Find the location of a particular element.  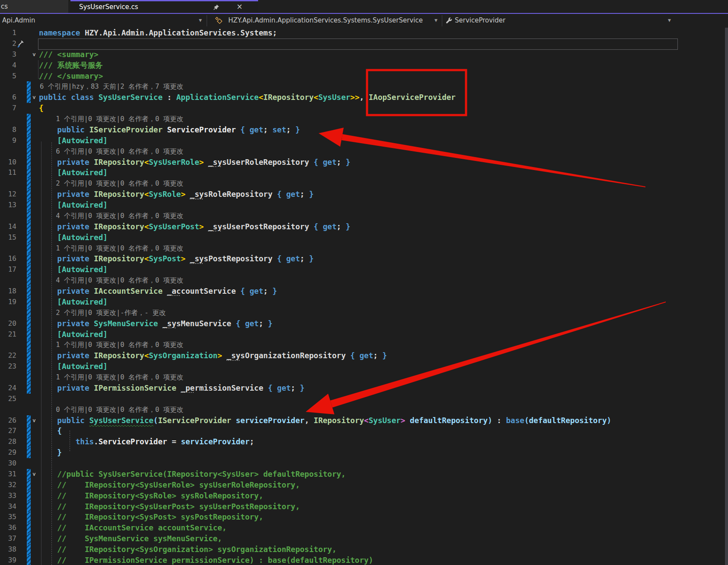

code-line: 8 public IServiceProvider ServiceProvide… is located at coordinates (364, 130).